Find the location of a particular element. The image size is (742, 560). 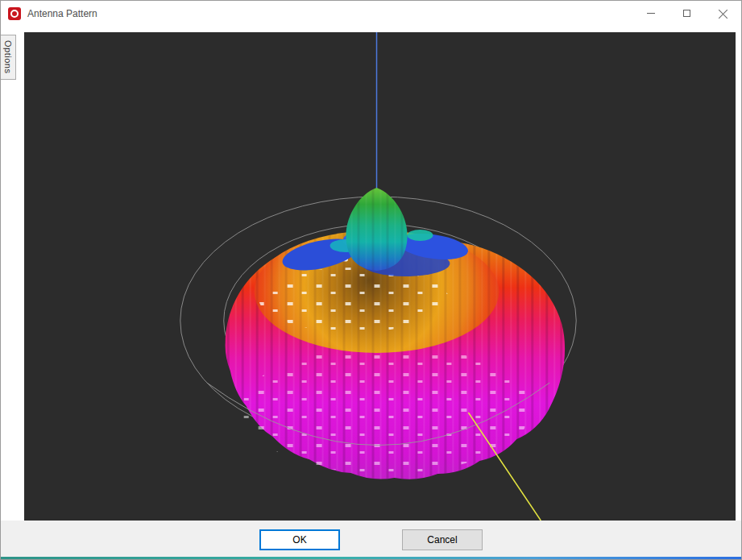

close-button is located at coordinates (723, 13).